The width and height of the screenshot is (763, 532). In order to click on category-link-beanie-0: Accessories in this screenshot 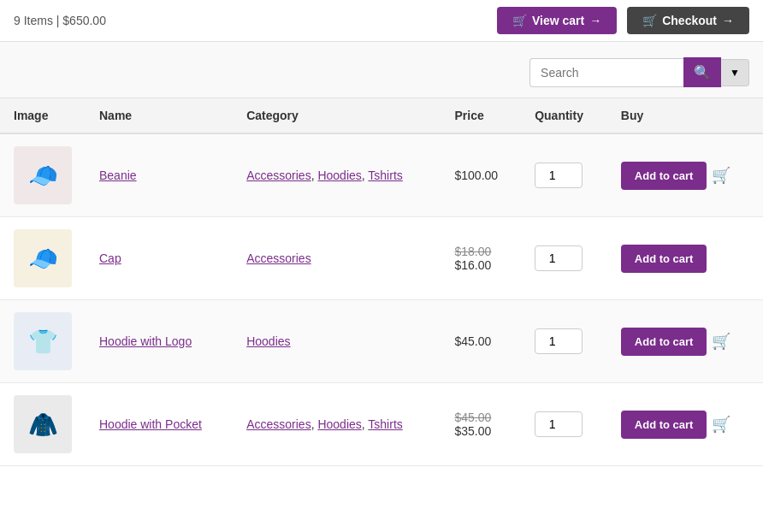, I will do `click(279, 175)`.